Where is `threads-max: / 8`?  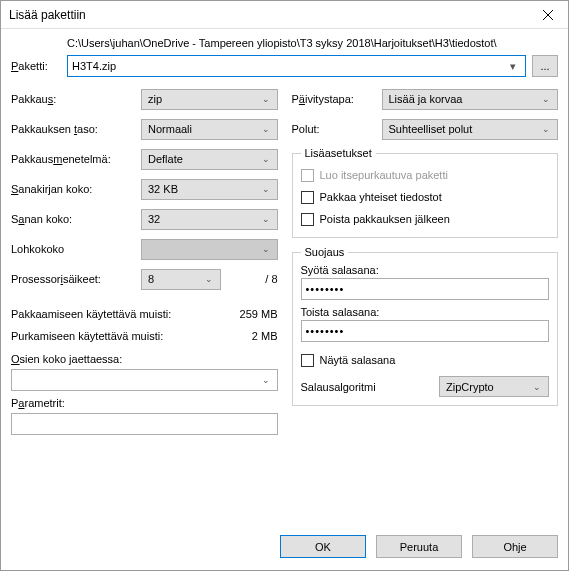
threads-max: / 8 is located at coordinates (271, 279).